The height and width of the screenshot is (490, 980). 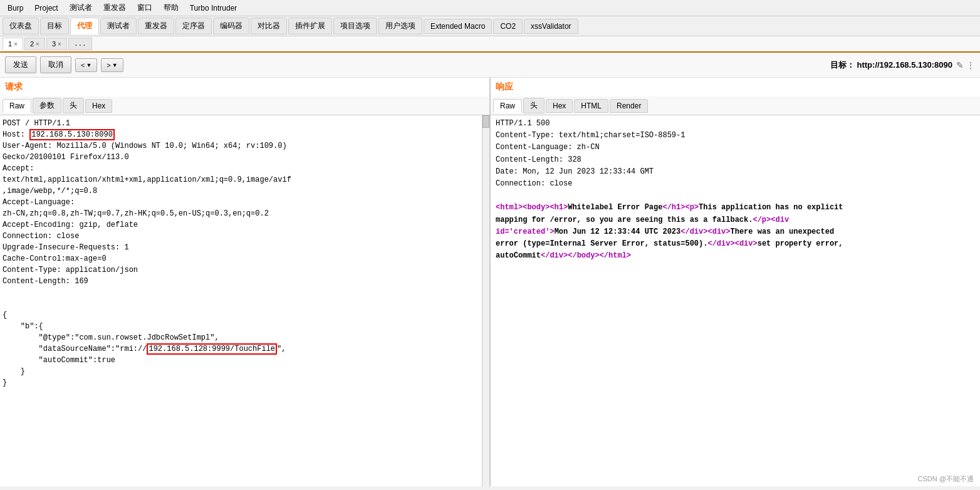 What do you see at coordinates (592, 106) in the screenshot?
I see `response-tab-html: HTML` at bounding box center [592, 106].